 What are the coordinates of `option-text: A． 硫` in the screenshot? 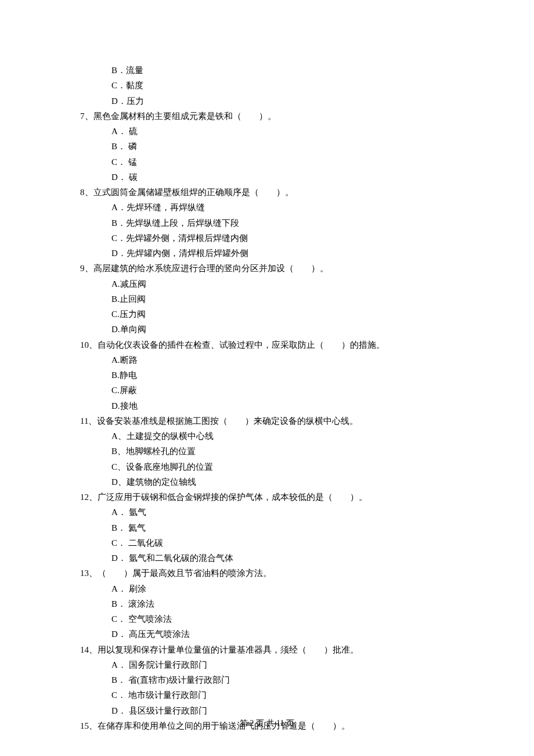 It's located at (294, 131).